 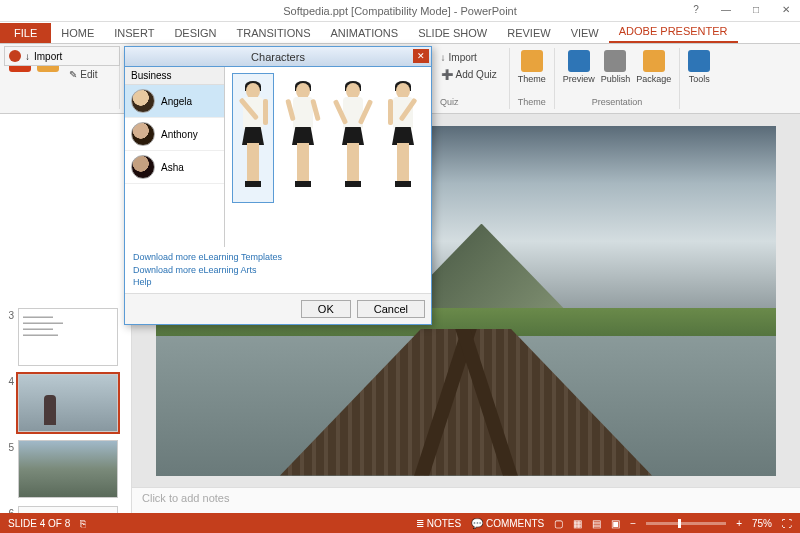 I want to click on spellcheck-icon: ⎘, so click(x=83, y=524).